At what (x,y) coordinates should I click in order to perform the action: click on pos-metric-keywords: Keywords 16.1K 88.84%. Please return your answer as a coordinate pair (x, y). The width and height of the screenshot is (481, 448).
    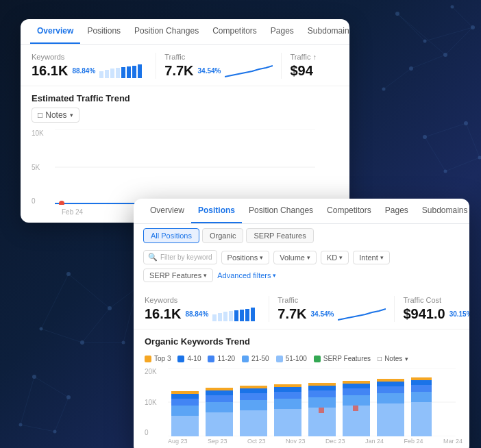
    Looking at the image, I should click on (207, 309).